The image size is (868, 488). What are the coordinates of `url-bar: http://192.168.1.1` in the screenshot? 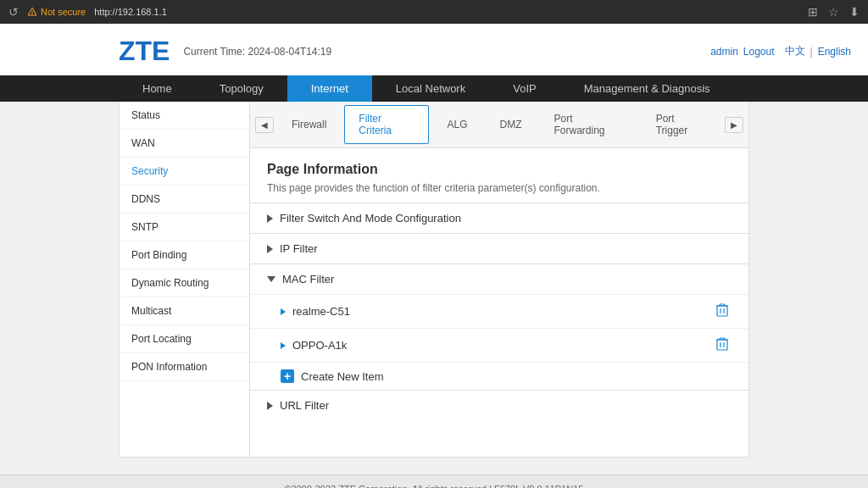 It's located at (131, 12).